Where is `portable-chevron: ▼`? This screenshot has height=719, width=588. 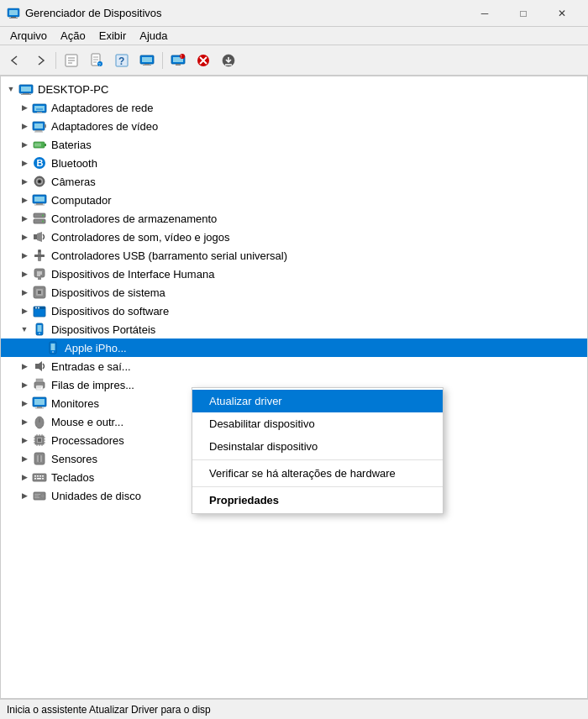 portable-chevron: ▼ is located at coordinates (24, 329).